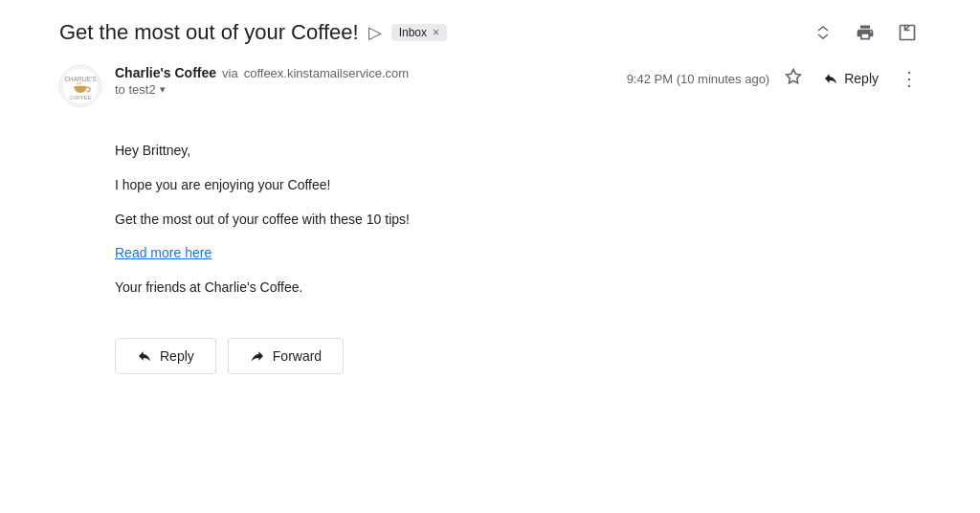 The image size is (980, 513). Describe the element at coordinates (136, 90) in the screenshot. I see `recipient-label: to test2` at that location.